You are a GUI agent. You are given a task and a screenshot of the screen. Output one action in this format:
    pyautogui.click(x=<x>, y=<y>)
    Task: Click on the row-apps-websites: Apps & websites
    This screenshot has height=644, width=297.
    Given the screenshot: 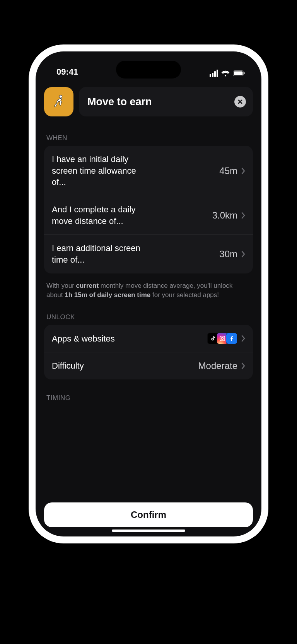 What is the action you would take?
    pyautogui.click(x=148, y=338)
    